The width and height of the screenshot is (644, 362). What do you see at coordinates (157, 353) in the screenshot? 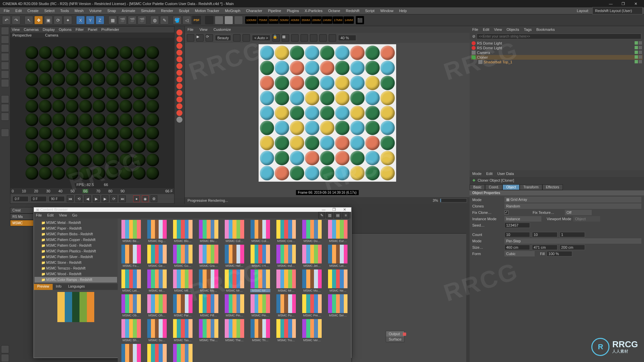
I see `palette-item: MSMC Wi…` at bounding box center [157, 353].